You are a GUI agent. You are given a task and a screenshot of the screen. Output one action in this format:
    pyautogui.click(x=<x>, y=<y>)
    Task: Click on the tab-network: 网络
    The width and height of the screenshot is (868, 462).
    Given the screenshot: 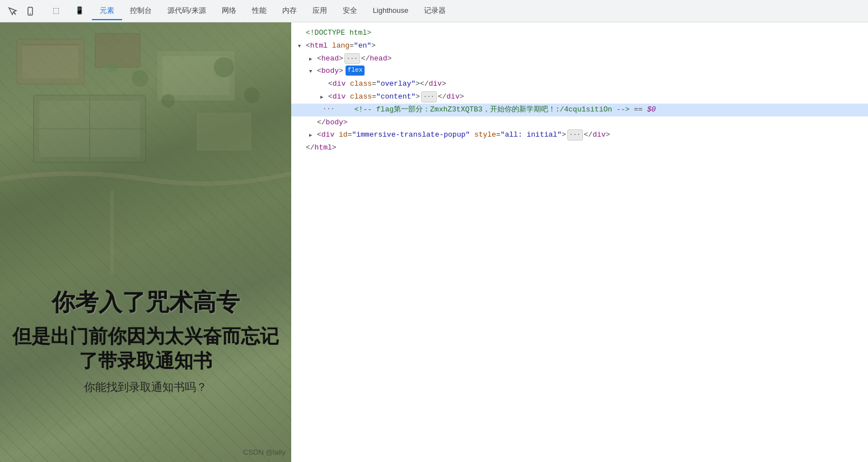 What is the action you would take?
    pyautogui.click(x=229, y=11)
    